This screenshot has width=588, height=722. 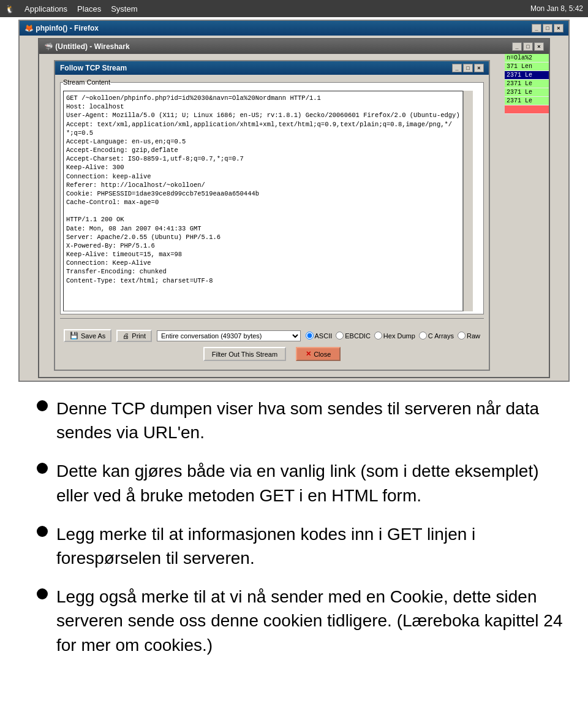 What do you see at coordinates (134, 336) in the screenshot?
I see `print-button: 🖨 Print` at bounding box center [134, 336].